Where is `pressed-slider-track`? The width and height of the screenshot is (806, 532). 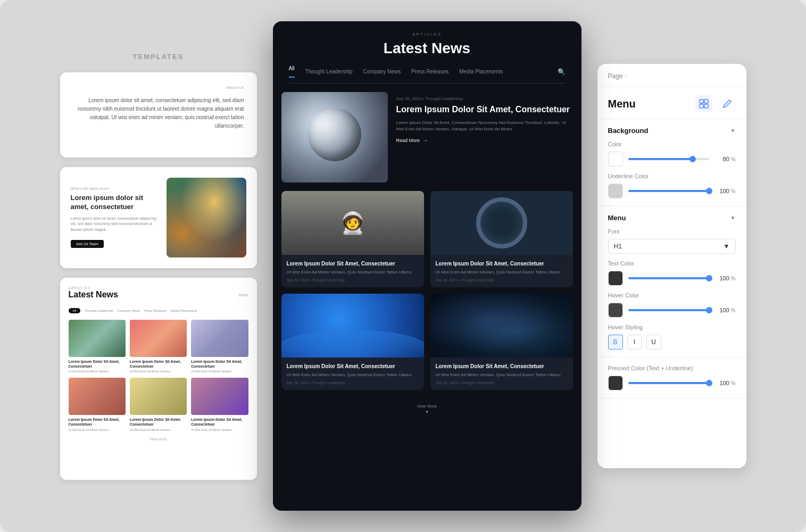 pressed-slider-track is located at coordinates (669, 383).